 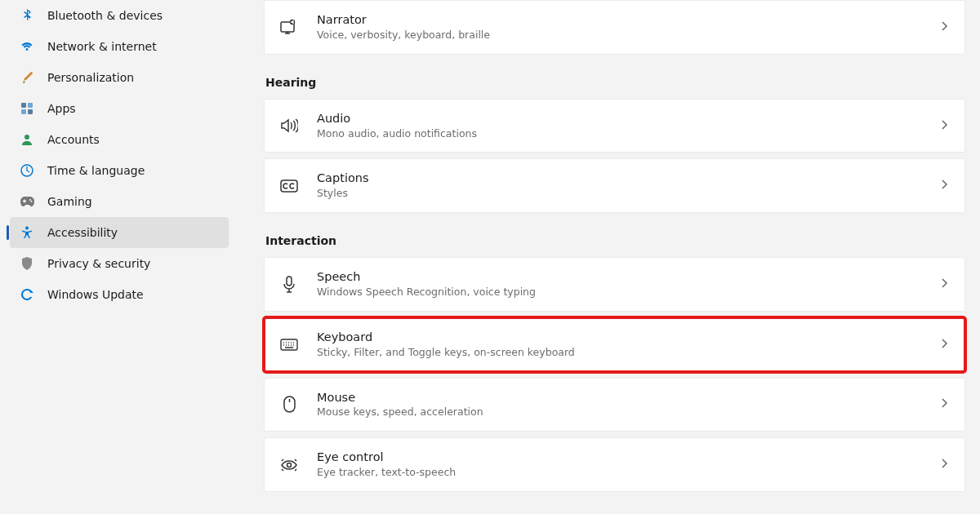 I want to click on row-subtitle: Mouse keys, speed, acceleration, so click(x=627, y=413).